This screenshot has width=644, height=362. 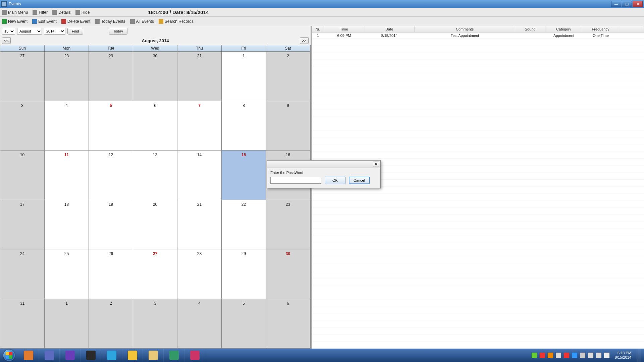 What do you see at coordinates (583, 355) in the screenshot?
I see `tray-up` at bounding box center [583, 355].